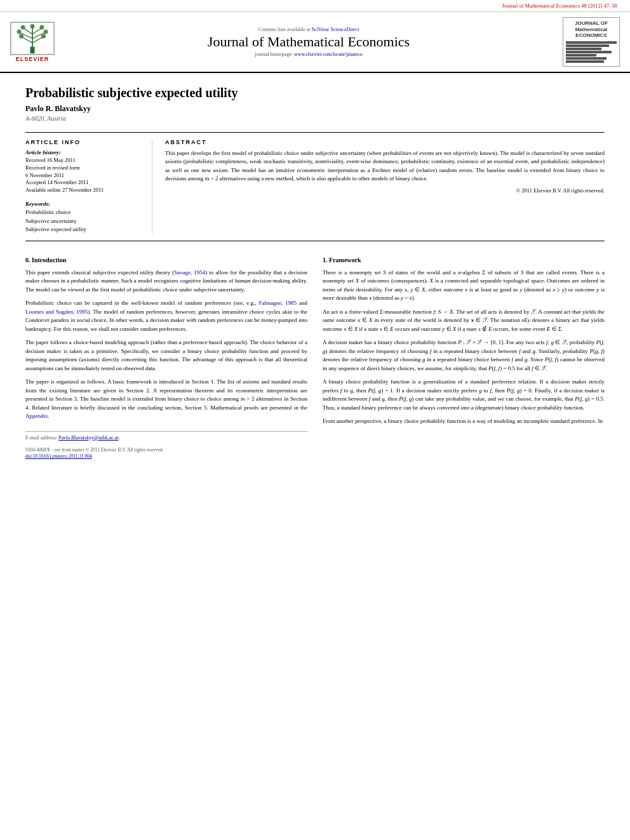  I want to click on elsevier-tree-icon, so click(32, 38).